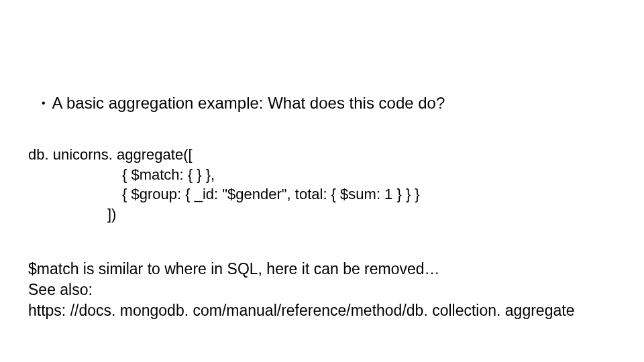  Describe the element at coordinates (301, 290) in the screenshot. I see `explanation-line-2: See also:` at that location.